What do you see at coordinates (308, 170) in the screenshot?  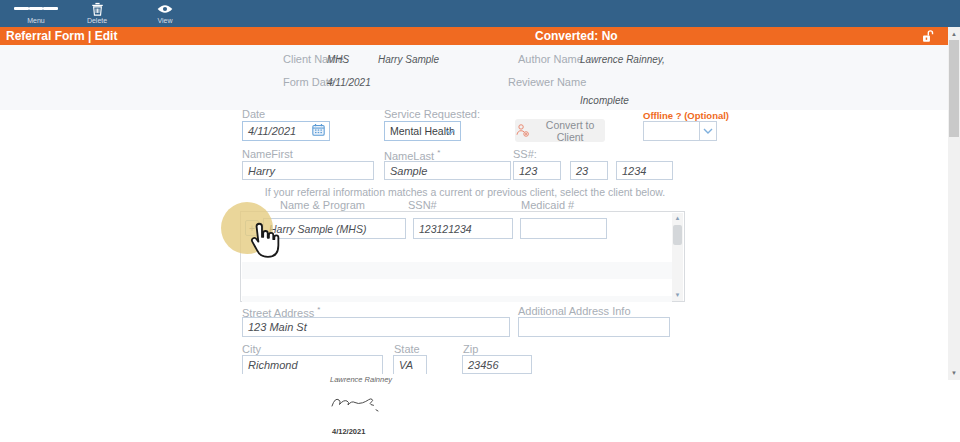 I see `name-first-input: Harry` at bounding box center [308, 170].